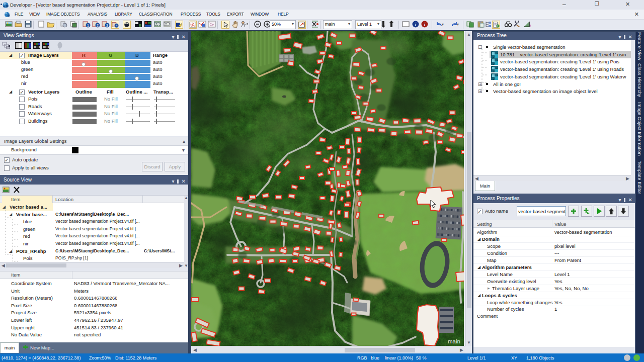 This screenshot has height=362, width=644. I want to click on svg-text: 1, so click(88, 25).